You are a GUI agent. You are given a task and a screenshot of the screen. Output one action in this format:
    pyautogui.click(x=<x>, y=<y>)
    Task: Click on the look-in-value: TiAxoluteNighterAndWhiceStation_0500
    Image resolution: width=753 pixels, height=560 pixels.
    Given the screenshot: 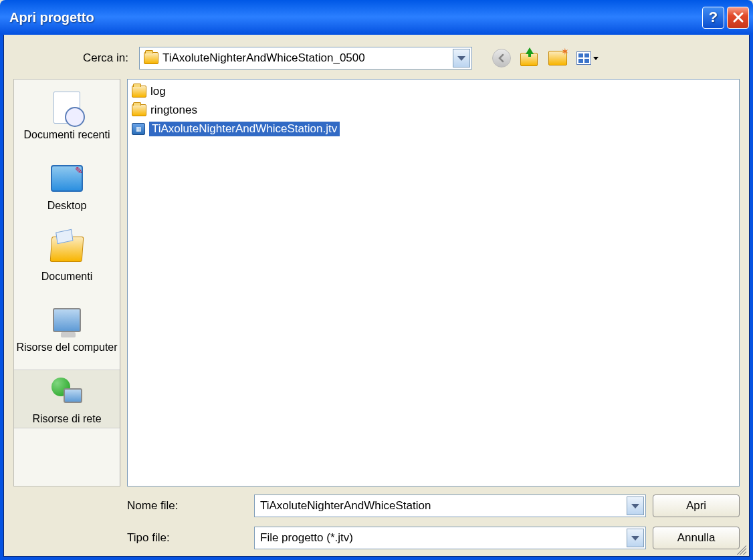 What is the action you would take?
    pyautogui.click(x=306, y=58)
    